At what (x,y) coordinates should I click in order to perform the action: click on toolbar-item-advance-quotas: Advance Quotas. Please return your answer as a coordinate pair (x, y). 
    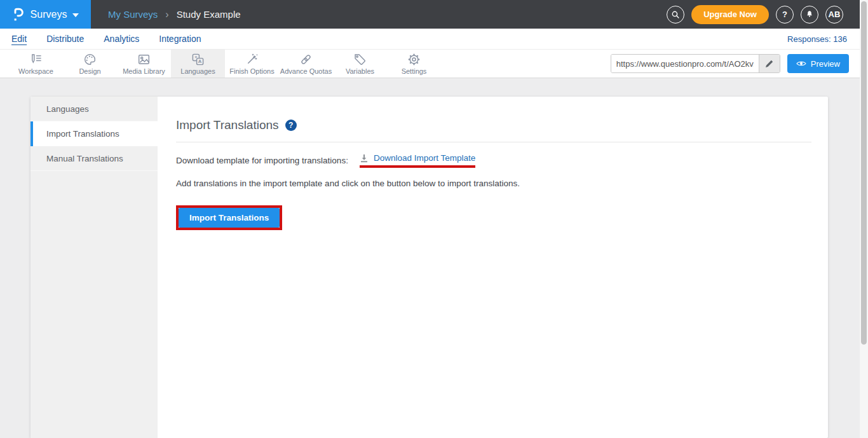
    Looking at the image, I should click on (306, 64).